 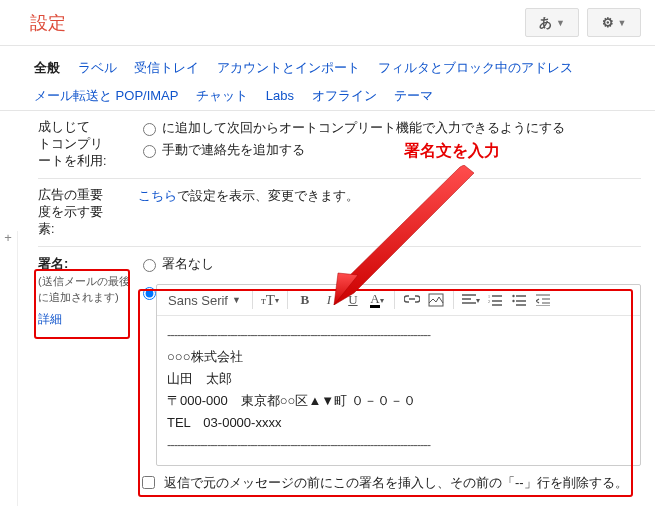 What do you see at coordinates (412, 300) in the screenshot?
I see `link-button` at bounding box center [412, 300].